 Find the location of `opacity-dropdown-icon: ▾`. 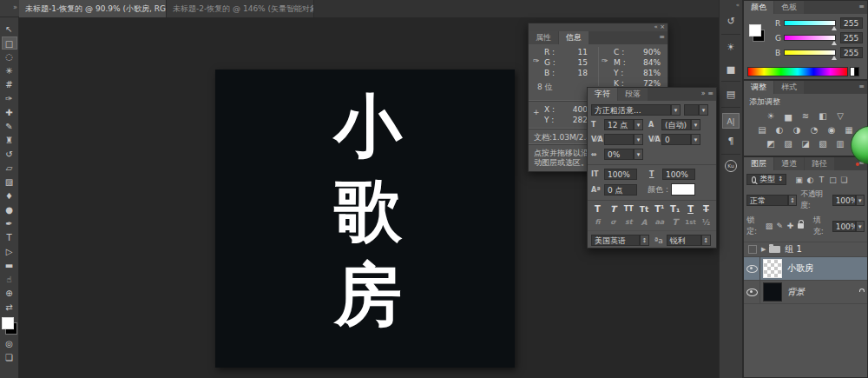

opacity-dropdown-icon: ▾ is located at coordinates (861, 200).